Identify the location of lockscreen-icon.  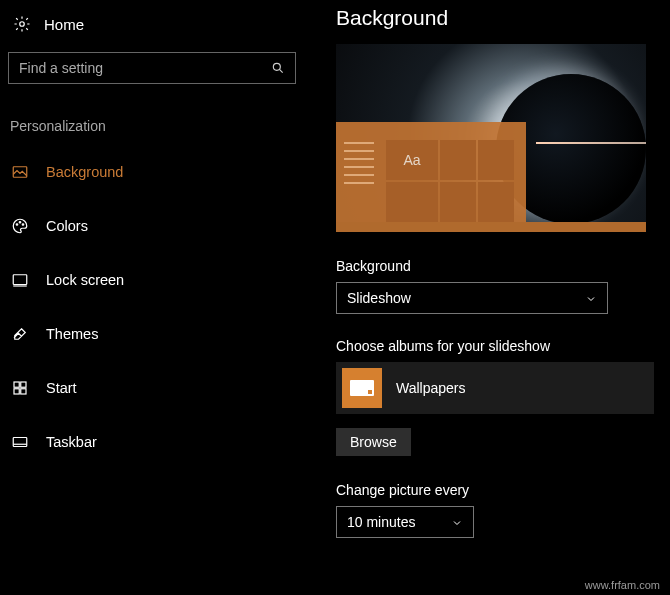
(20, 280).